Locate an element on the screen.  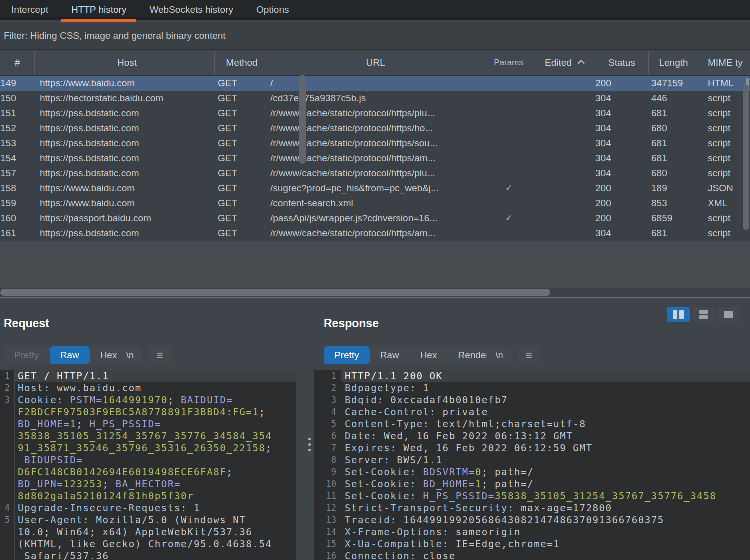
vertical-splitter-handle-icon is located at coordinates (310, 445).